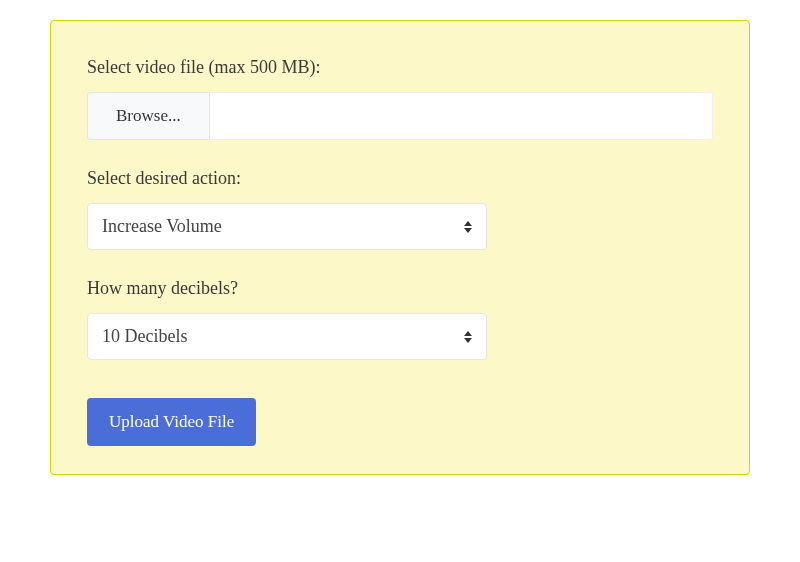 The height and width of the screenshot is (562, 800). I want to click on file-input-group: Browse..., so click(400, 116).